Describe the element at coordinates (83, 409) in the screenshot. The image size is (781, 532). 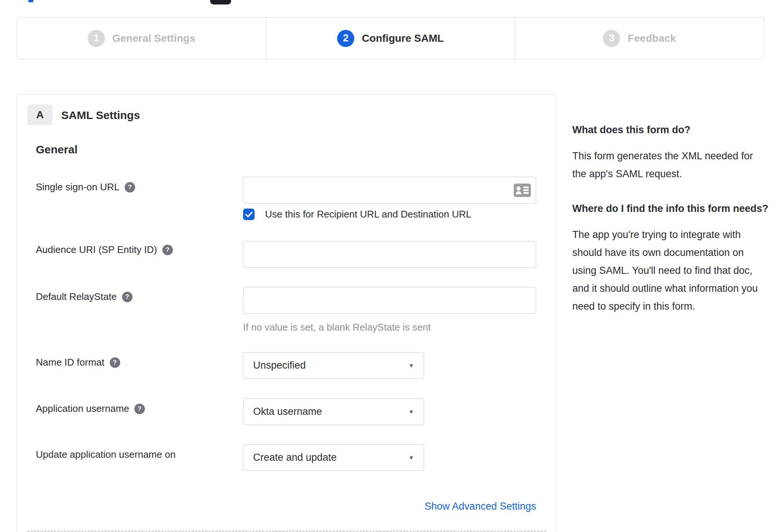
I see `app-username-label: Application username` at that location.